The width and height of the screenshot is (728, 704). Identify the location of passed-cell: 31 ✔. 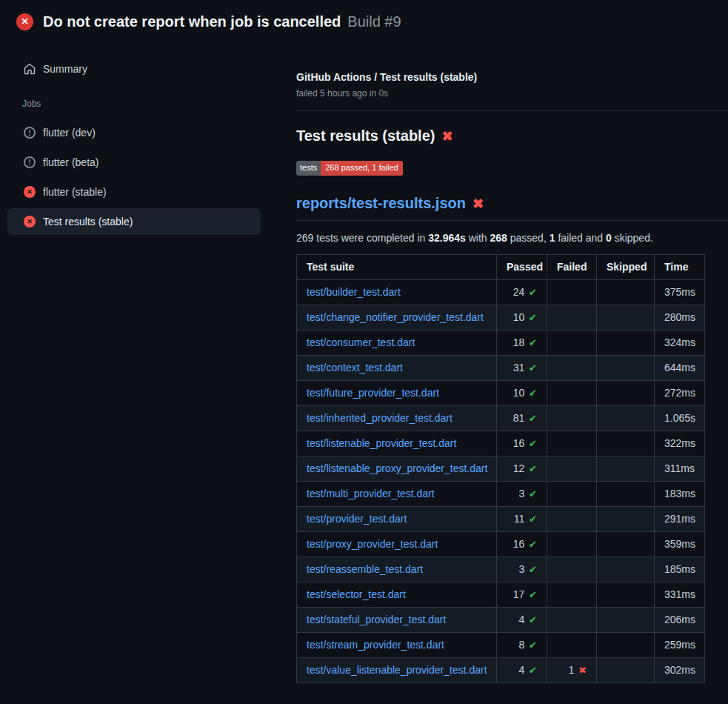
(522, 368).